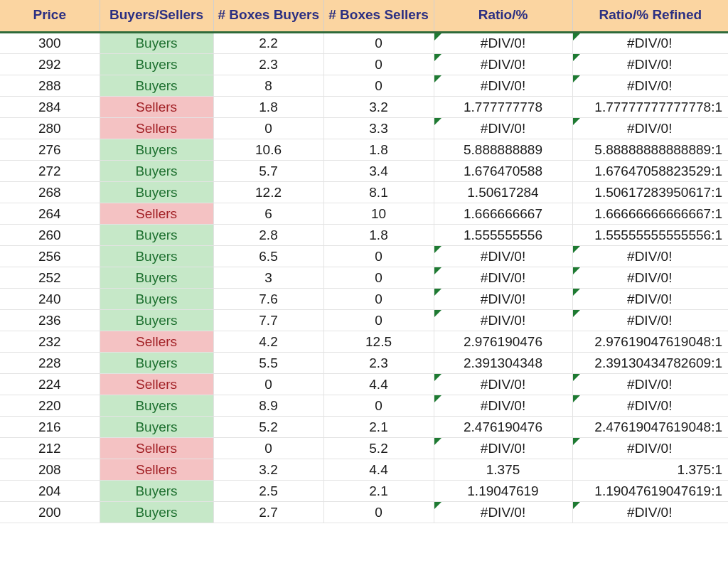 The height and width of the screenshot is (578, 728). Describe the element at coordinates (50, 193) in the screenshot. I see `cell-price: 268` at that location.